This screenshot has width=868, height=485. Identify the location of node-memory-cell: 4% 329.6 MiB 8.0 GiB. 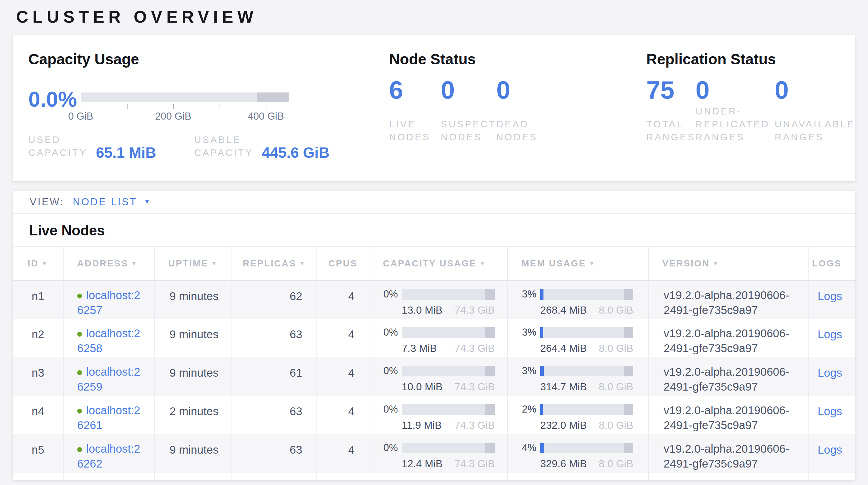
(578, 453).